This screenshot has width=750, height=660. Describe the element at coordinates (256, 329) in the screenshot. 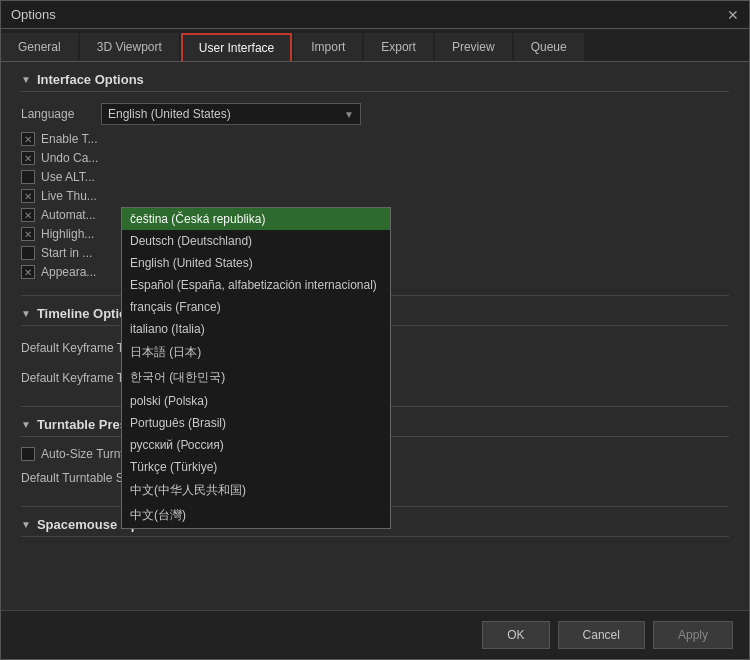

I see `lang-option-it: italiano (Italia)` at that location.